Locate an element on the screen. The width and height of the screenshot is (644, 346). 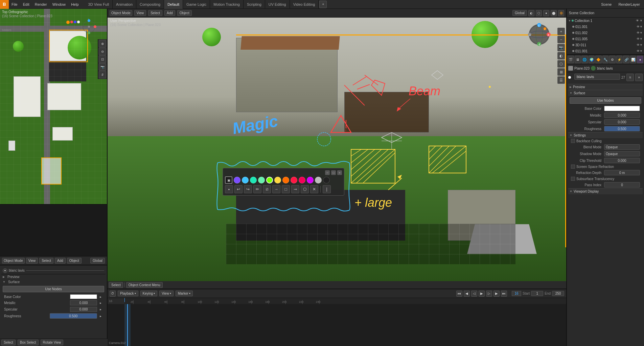
main-add-btn: Add is located at coordinates (170, 13).